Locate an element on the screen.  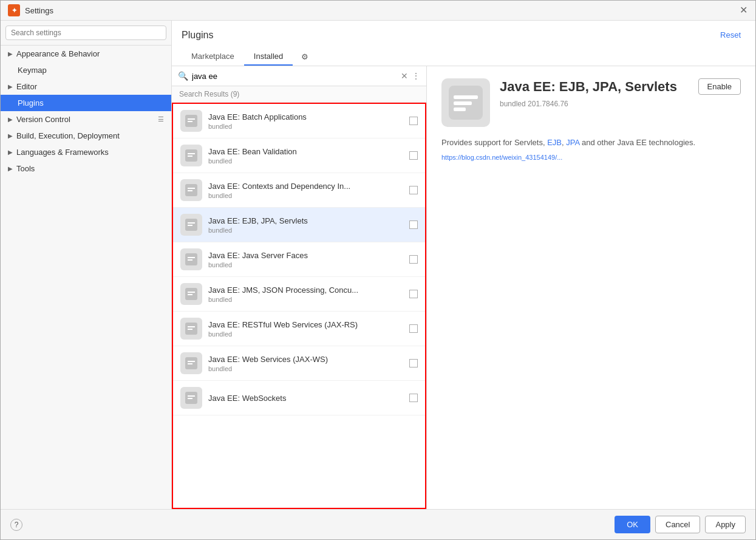
settings-gear-icon: ⚙ is located at coordinates (305, 57).